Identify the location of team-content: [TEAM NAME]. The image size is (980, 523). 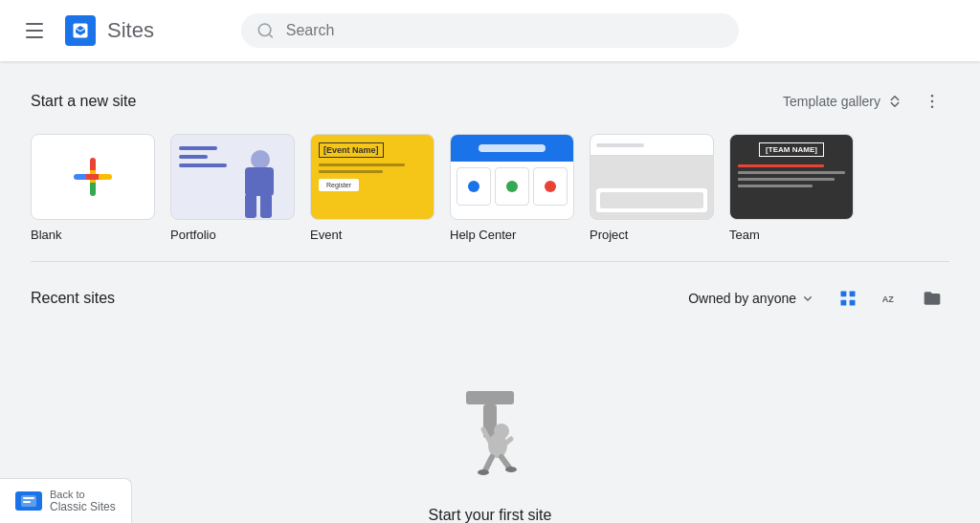
(791, 177).